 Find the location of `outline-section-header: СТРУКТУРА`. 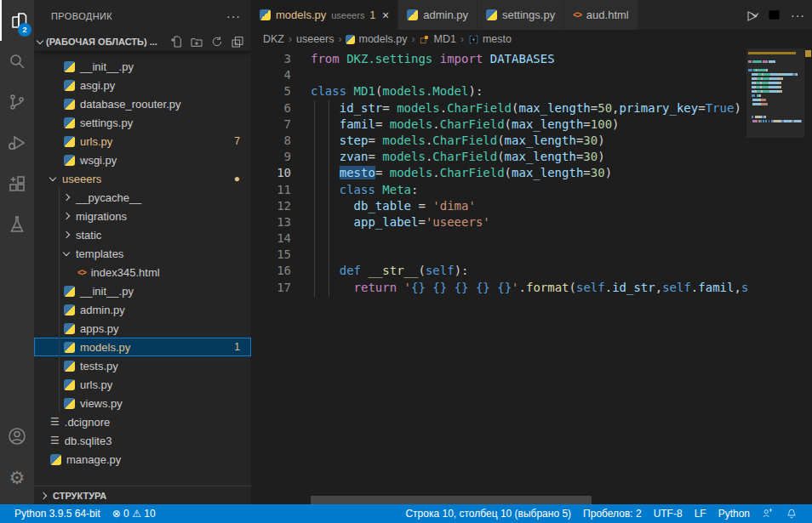

outline-section-header: СТРУКТУРА is located at coordinates (143, 495).